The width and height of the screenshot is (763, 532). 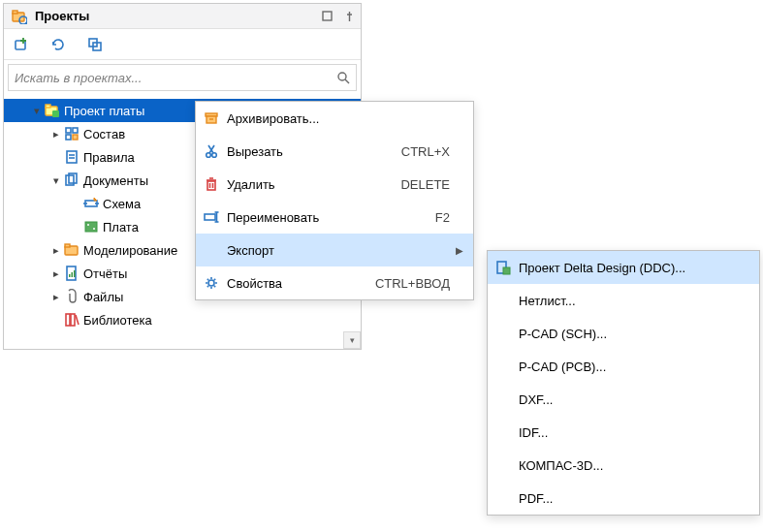 I want to click on panel-header: Проекты, so click(x=182, y=16).